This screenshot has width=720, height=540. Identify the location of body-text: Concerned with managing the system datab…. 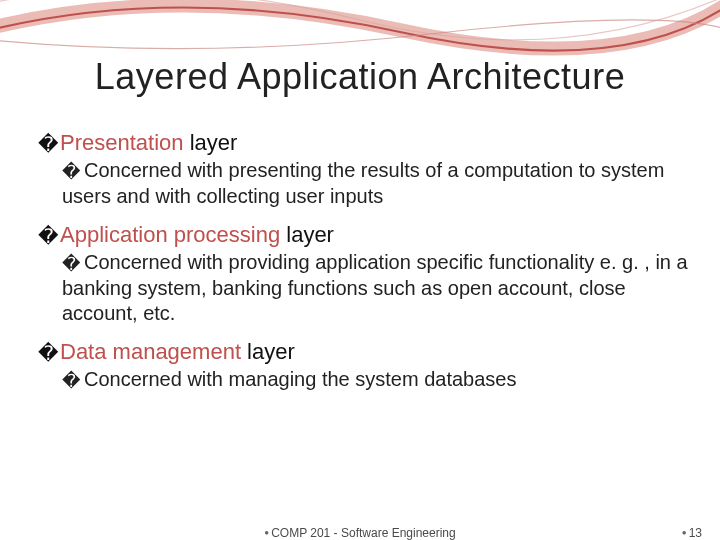
(300, 379).